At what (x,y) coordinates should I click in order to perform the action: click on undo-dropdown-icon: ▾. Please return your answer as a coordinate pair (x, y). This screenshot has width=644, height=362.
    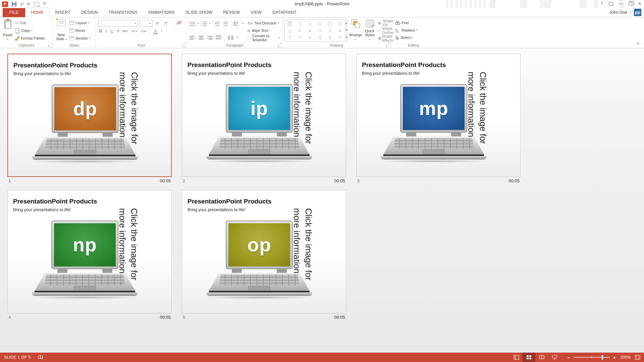
    Looking at the image, I should click on (22, 5).